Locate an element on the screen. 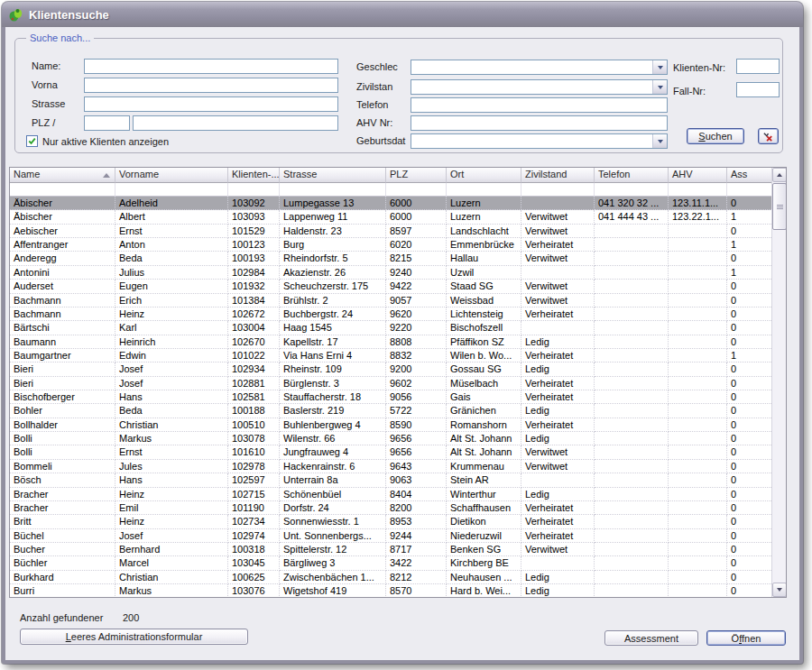 This screenshot has height=670, width=812. scroll-down-button is located at coordinates (780, 590).